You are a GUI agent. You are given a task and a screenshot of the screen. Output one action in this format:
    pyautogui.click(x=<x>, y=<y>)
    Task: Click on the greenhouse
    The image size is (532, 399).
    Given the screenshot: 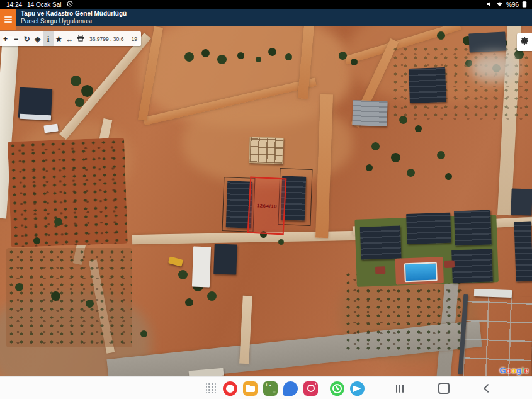 What is the action you would take?
    pyautogui.click(x=497, y=335)
    